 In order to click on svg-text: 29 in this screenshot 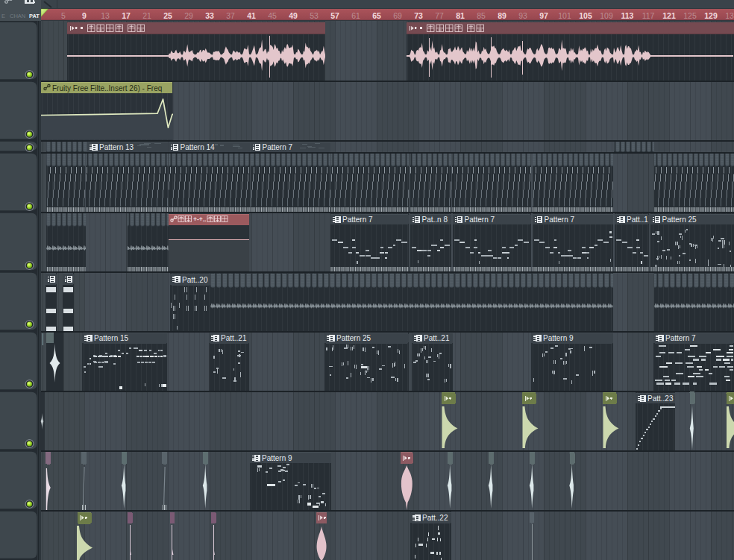, I will do `click(189, 16)`.